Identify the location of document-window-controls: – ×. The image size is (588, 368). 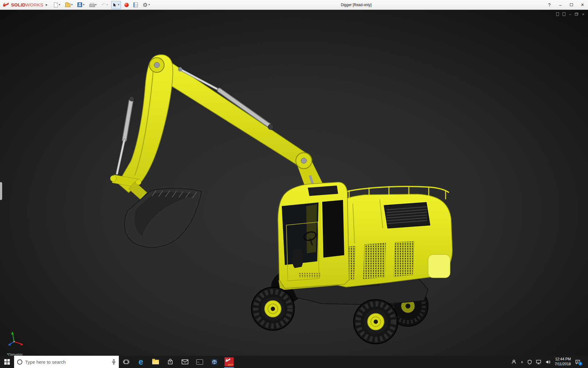
(570, 14).